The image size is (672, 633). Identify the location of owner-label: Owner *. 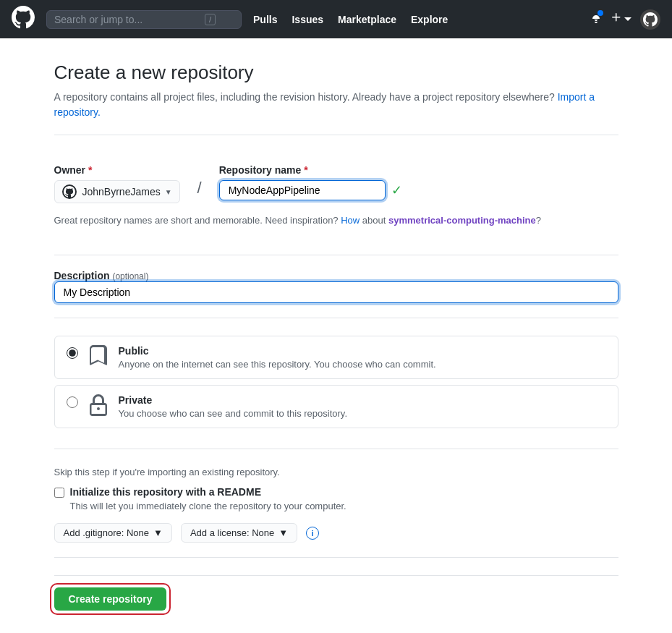
(117, 170).